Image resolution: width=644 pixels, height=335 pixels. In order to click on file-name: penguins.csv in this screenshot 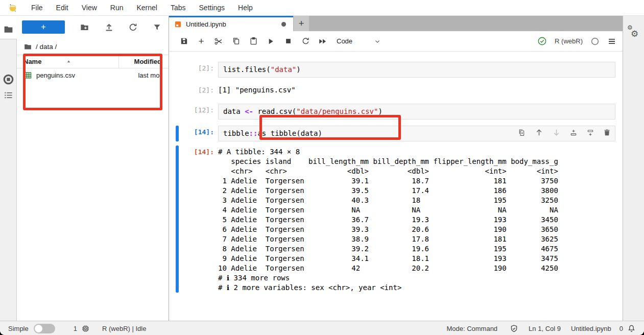, I will do `click(87, 76)`.